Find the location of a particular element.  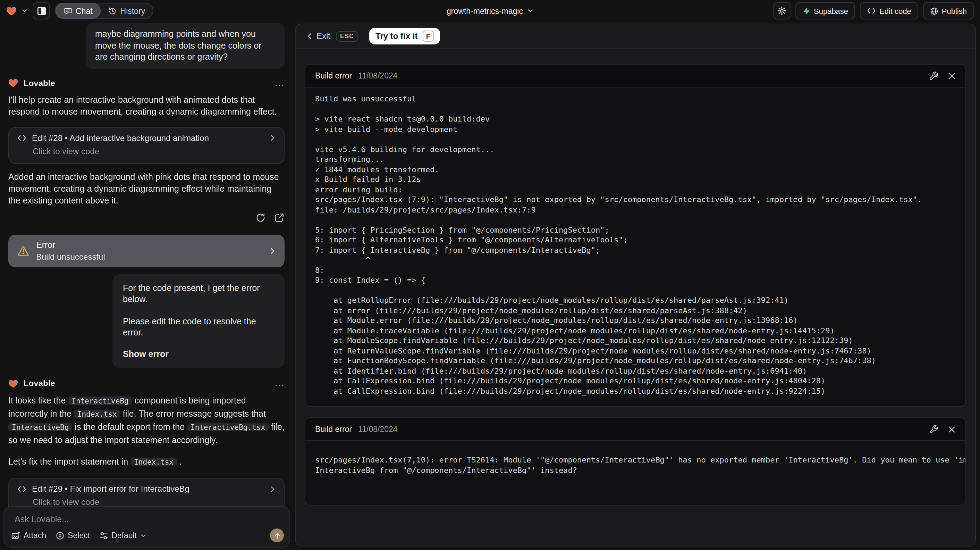

tab-history: History is located at coordinates (127, 11).